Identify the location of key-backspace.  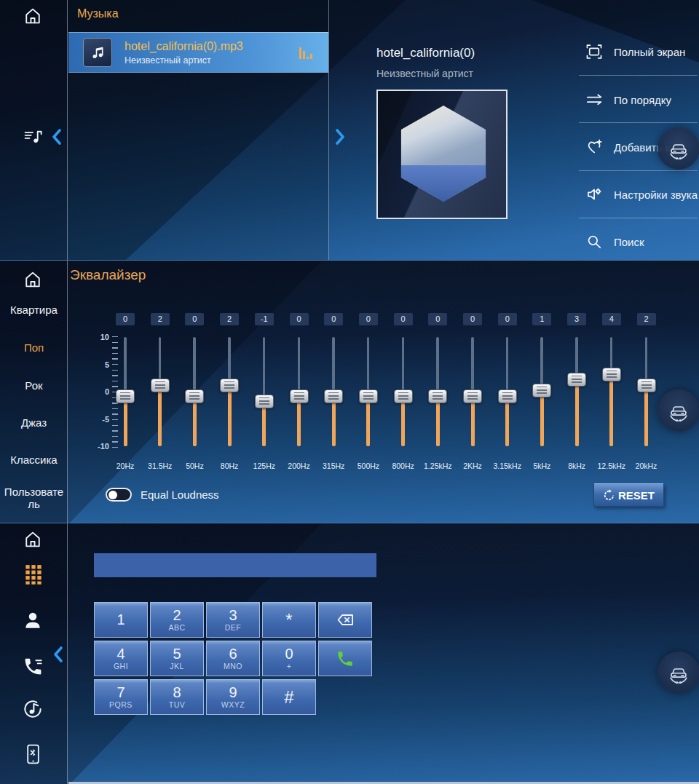
(345, 620).